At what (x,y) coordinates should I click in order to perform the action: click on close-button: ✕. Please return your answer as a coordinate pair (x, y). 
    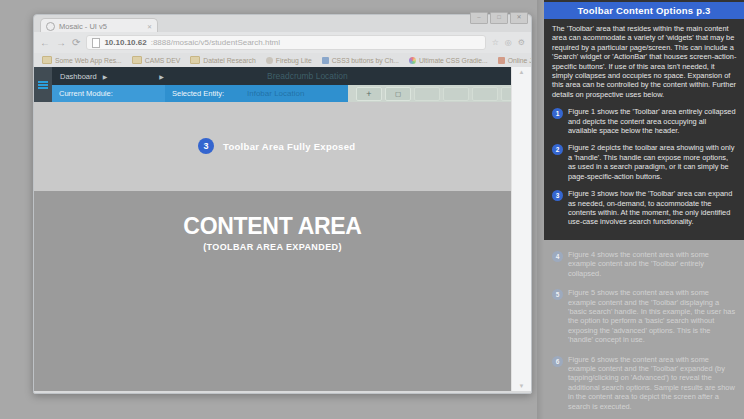
    Looking at the image, I should click on (519, 18).